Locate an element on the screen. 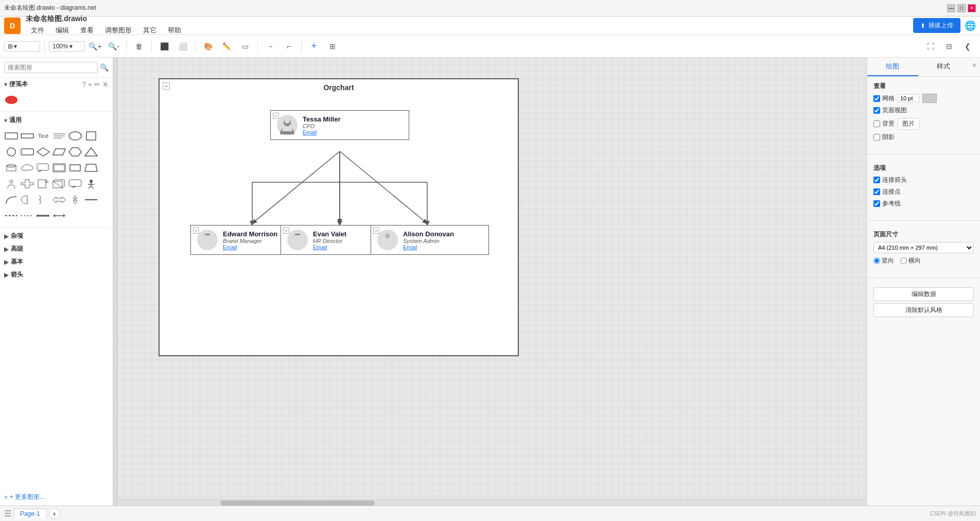  upload-button: ⬆ 插拔上传 is located at coordinates (937, 26).